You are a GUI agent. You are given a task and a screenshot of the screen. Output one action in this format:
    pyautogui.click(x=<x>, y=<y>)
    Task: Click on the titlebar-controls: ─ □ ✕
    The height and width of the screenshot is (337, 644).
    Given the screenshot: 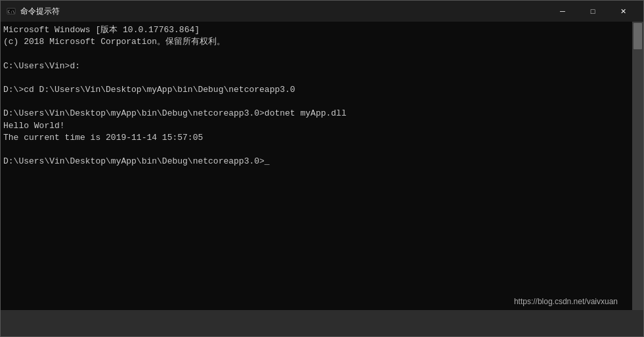 What is the action you would take?
    pyautogui.click(x=593, y=11)
    